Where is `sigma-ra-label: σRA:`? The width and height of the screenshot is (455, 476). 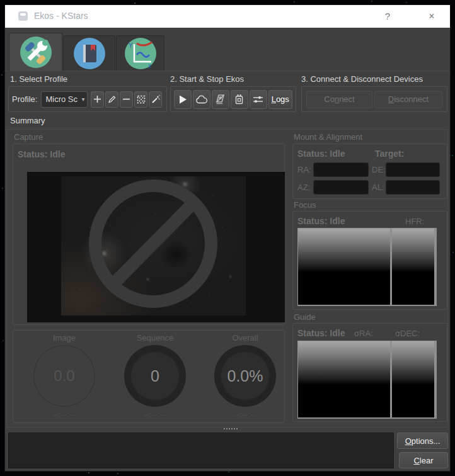
sigma-ra-label: σRA: is located at coordinates (364, 334).